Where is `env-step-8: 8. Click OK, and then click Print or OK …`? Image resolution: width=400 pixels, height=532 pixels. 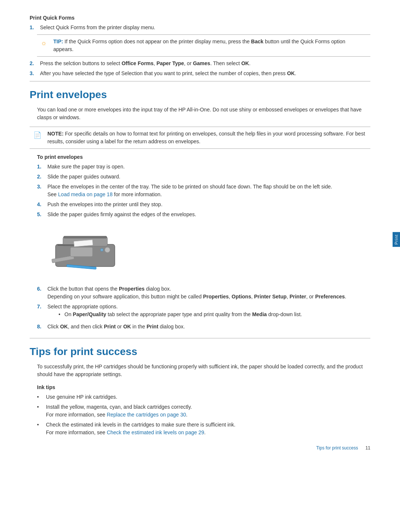
env-step-8: 8. Click OK, and then click Print or OK … is located at coordinates (204, 327).